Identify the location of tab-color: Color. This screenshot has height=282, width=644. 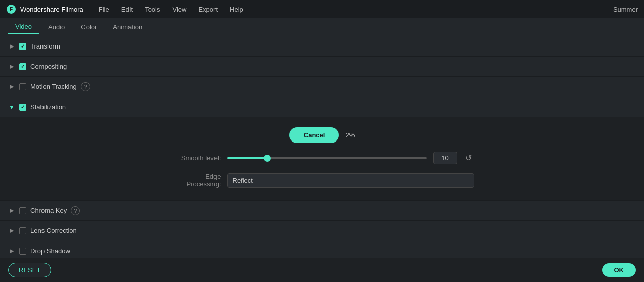
(89, 27).